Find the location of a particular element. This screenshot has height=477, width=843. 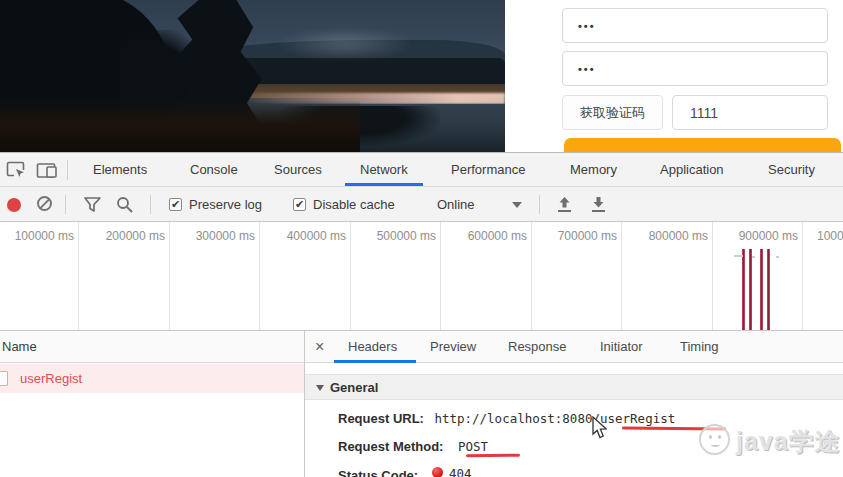

request-url-label: Request URL: is located at coordinates (381, 418).